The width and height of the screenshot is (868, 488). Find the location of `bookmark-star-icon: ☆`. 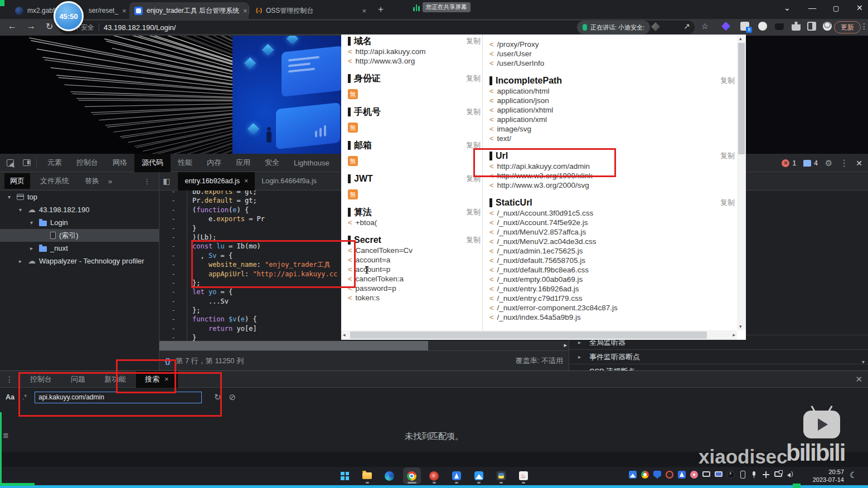

bookmark-star-icon: ☆ is located at coordinates (705, 26).